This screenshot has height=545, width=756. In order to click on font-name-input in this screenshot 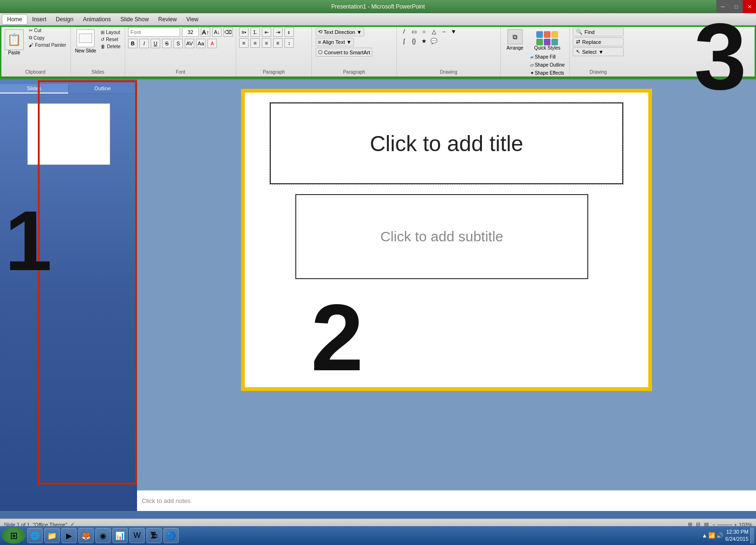, I will do `click(154, 32)`.